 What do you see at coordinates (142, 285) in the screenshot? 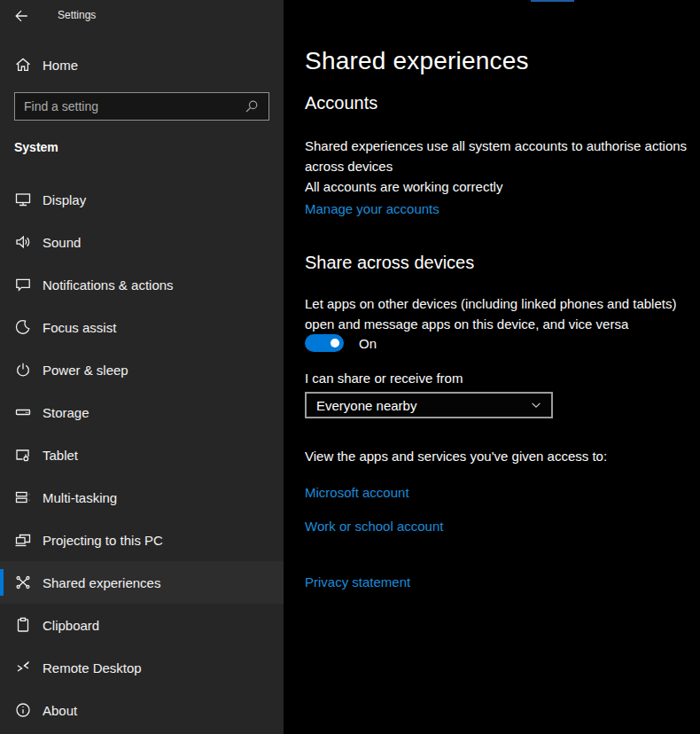
I see `sidebar-item-notifications: Notifications & actions` at bounding box center [142, 285].